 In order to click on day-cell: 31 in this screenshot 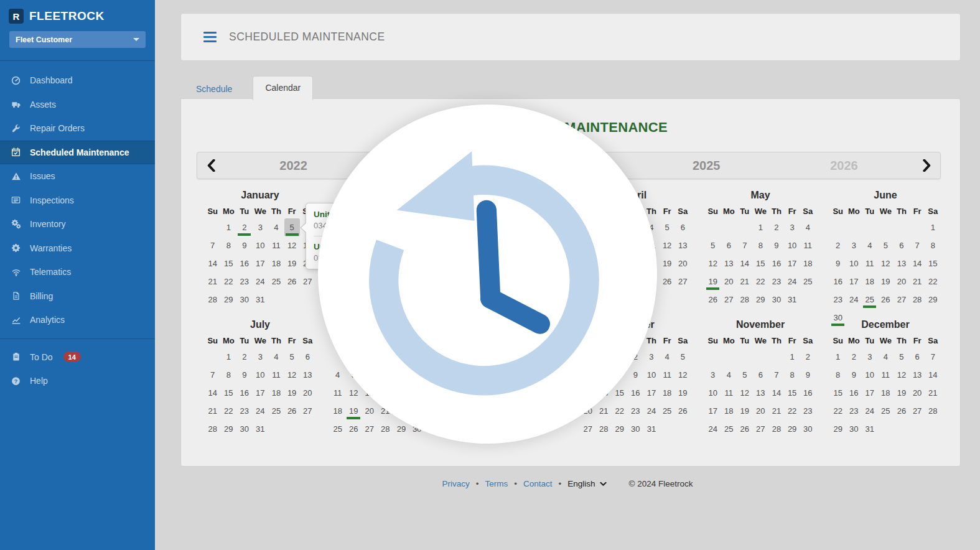, I will do `click(260, 300)`.